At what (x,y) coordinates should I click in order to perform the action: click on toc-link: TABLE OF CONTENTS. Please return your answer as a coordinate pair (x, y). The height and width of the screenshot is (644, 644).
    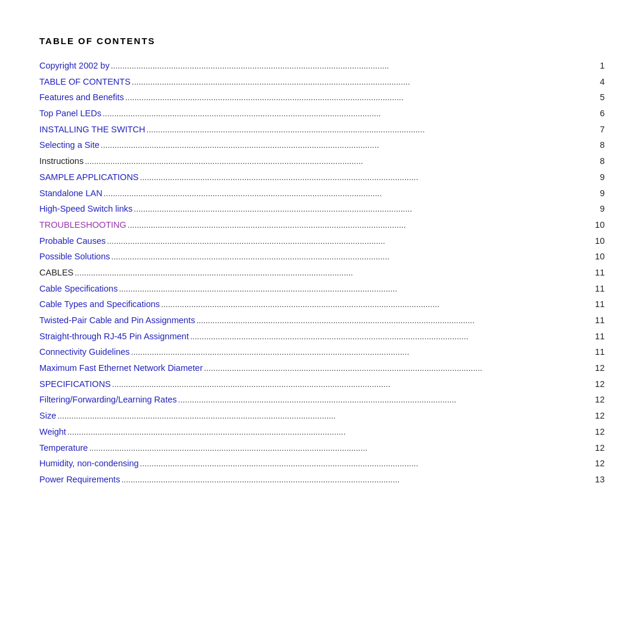
    Looking at the image, I should click on (85, 82).